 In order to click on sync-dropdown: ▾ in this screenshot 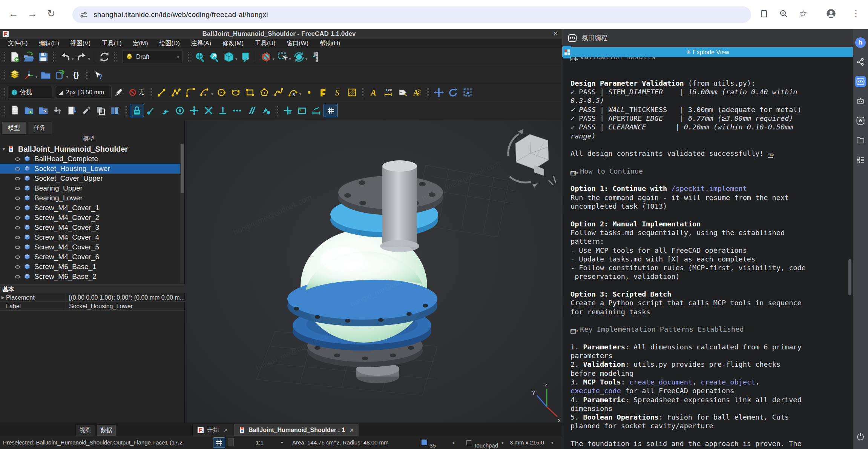, I will do `click(307, 59)`.